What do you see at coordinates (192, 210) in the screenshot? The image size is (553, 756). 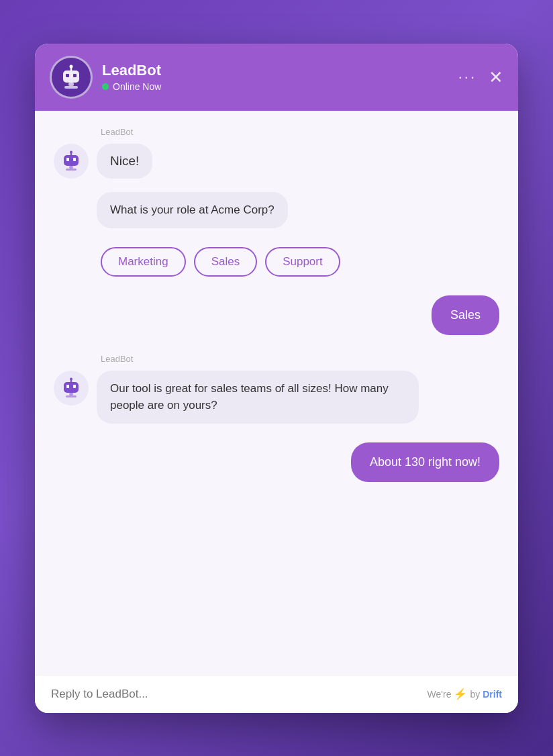 I see `bubble-role: What is your role at Acme Corp?` at bounding box center [192, 210].